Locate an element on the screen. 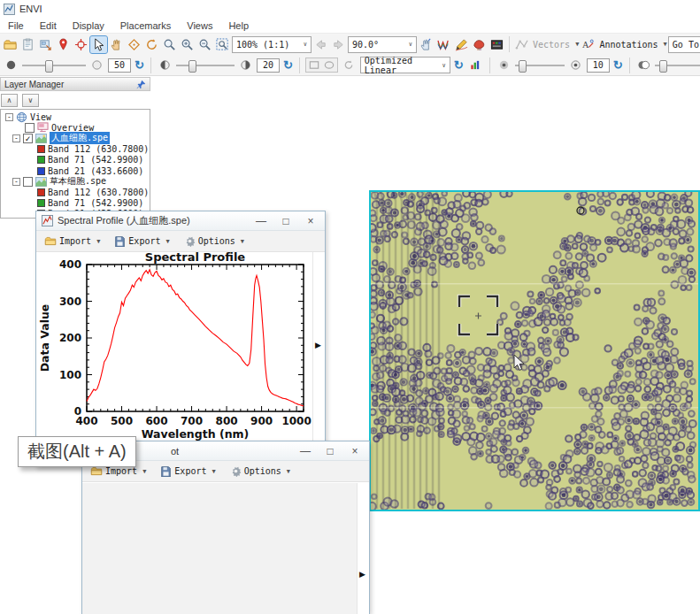 Image resolution: width=700 pixels, height=614 pixels. menu-item-edit: Edit is located at coordinates (48, 26).